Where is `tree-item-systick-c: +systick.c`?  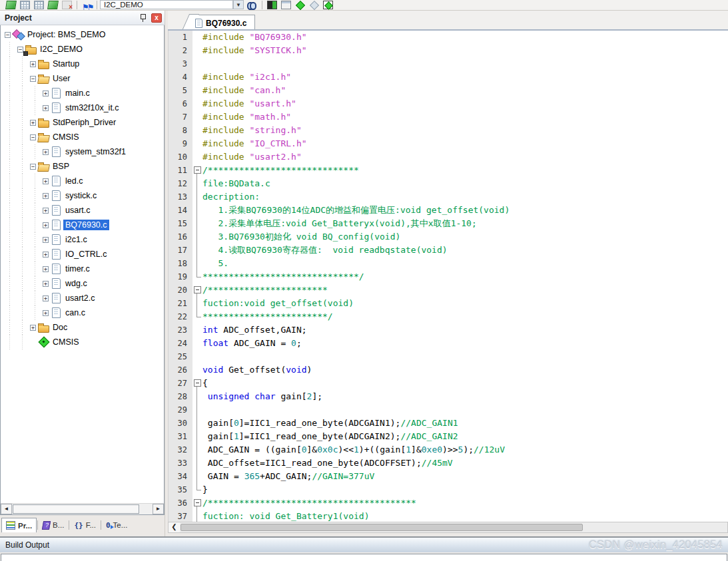
tree-item-systick-c: +systick.c is located at coordinates (83, 196).